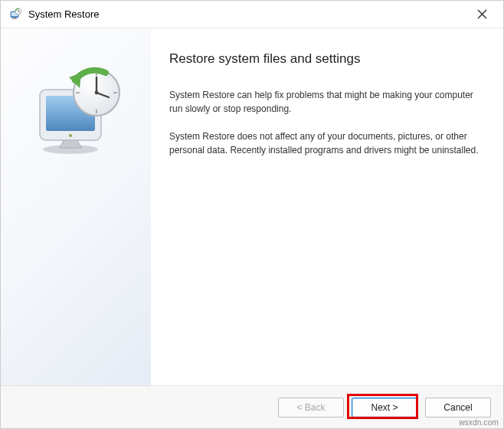 The width and height of the screenshot is (504, 429). I want to click on titlebar: System Restore, so click(252, 15).